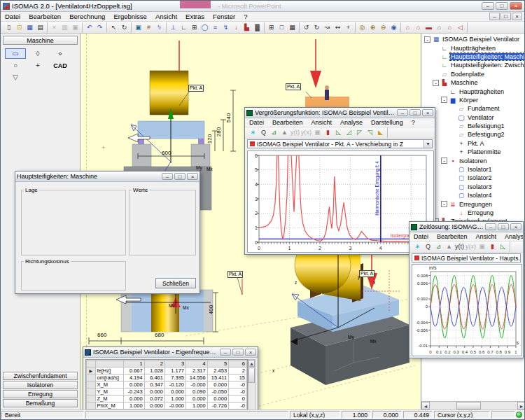 This screenshot has width=525, height=420. I want to click on time-close-button: ×, so click(516, 227).